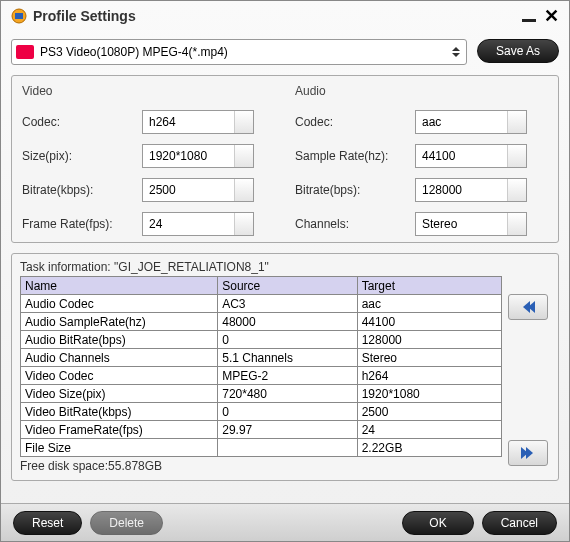 This screenshot has width=570, height=542. I want to click on dialog-footer: Reset Delete OK Cancel, so click(285, 522).